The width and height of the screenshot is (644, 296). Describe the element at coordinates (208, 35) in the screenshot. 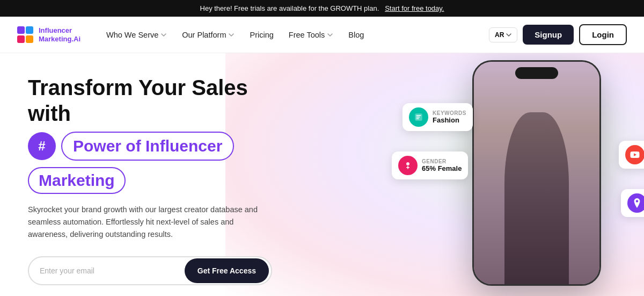

I see `nav-item-our-platform: Our Platform` at that location.